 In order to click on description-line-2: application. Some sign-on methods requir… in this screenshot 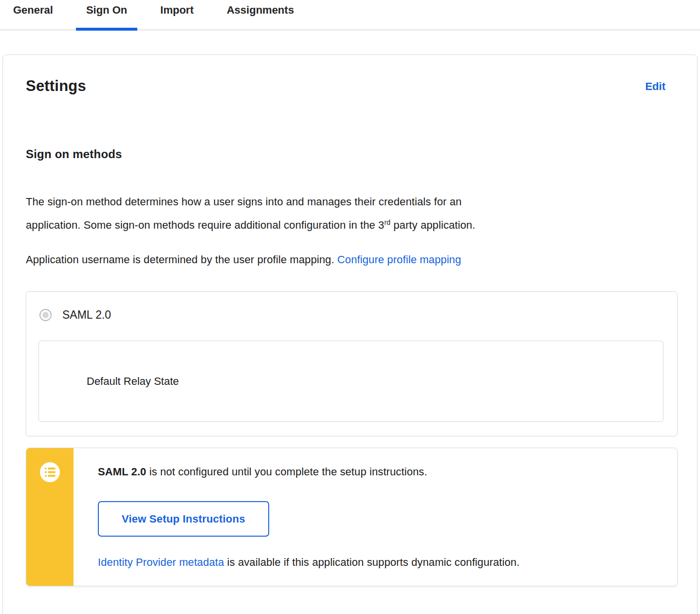, I will do `click(351, 225)`.